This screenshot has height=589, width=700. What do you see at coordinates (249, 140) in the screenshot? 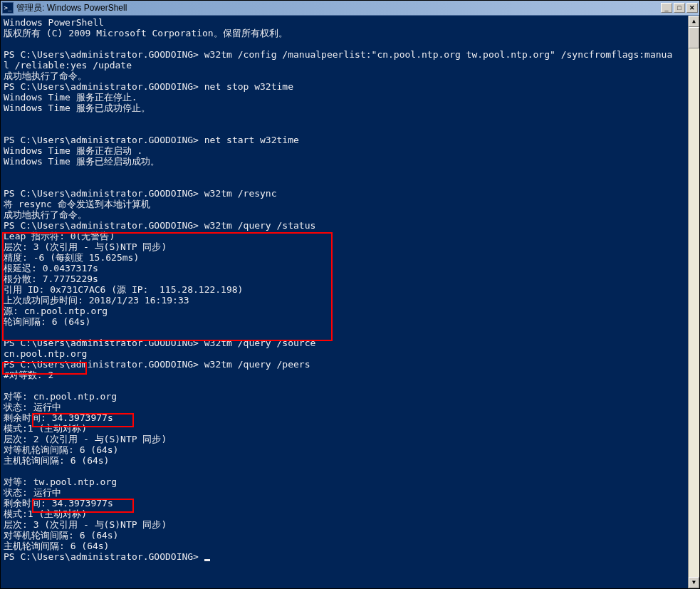
I see `cmd: net start w32time` at bounding box center [249, 140].